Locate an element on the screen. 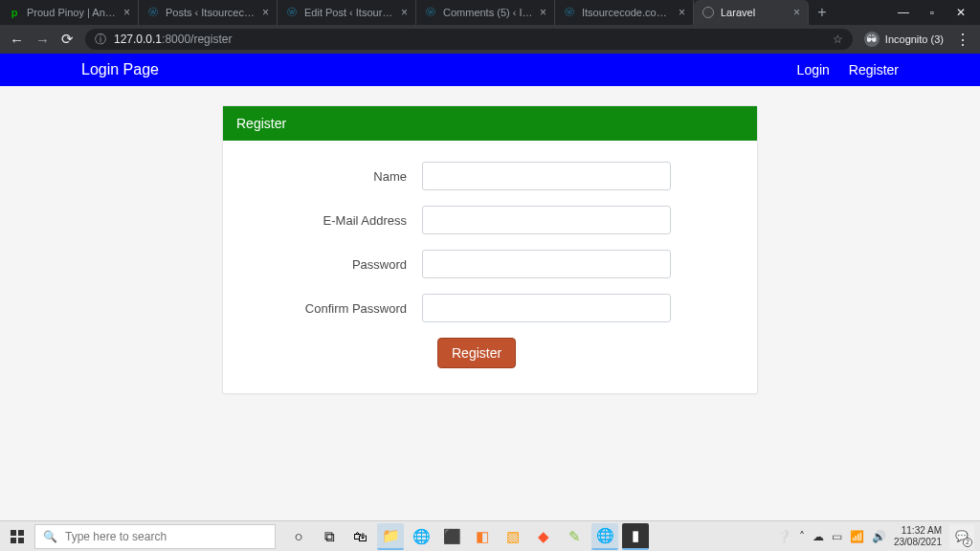 The width and height of the screenshot is (980, 551). tab-2: ⓦ Edit Post ‹ Itsourceco × is located at coordinates (346, 12).